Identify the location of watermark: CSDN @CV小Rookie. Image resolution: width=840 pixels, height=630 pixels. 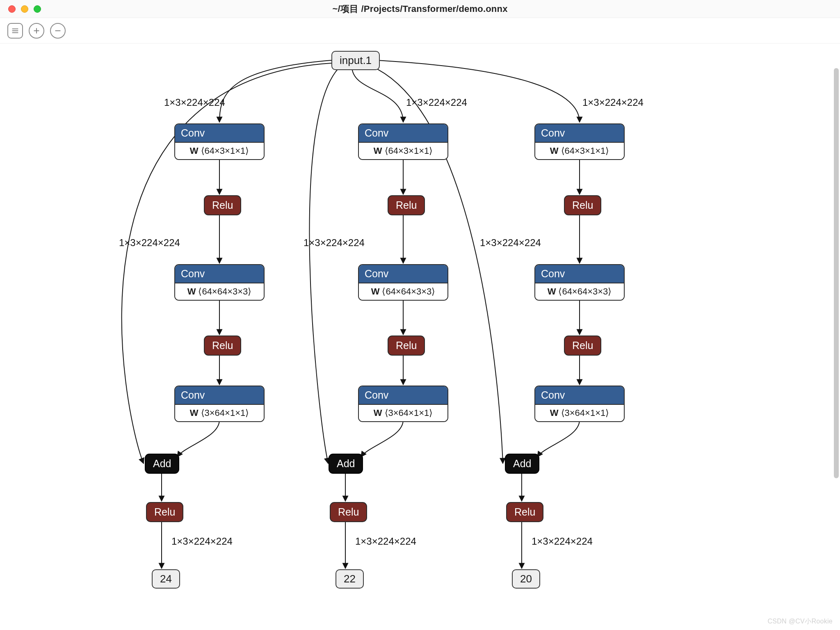
(800, 622).